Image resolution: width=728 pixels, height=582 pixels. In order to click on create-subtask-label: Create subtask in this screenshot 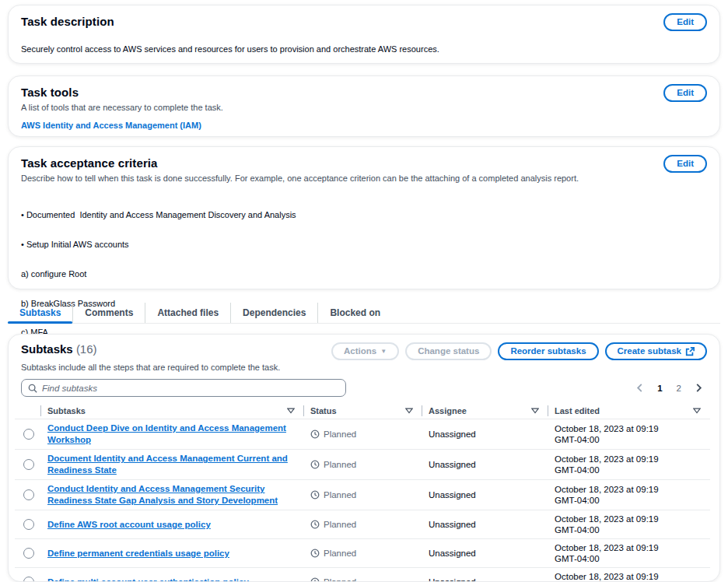, I will do `click(649, 352)`.